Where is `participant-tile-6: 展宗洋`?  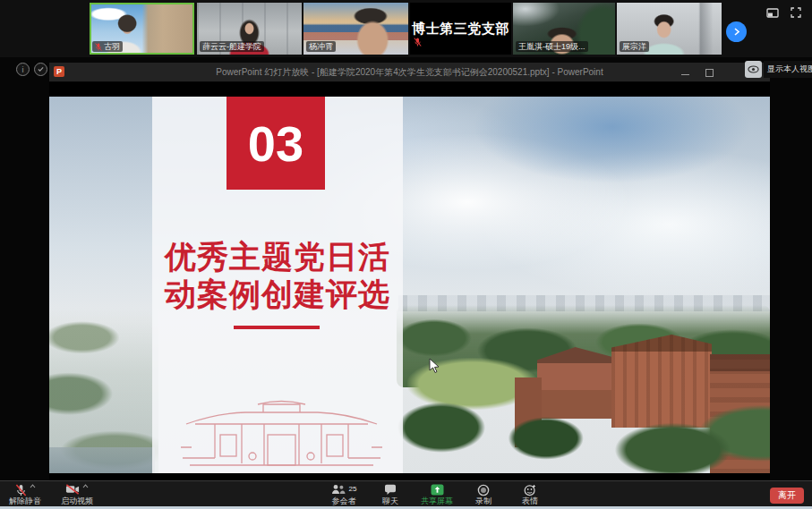 participant-tile-6: 展宗洋 is located at coordinates (670, 29).